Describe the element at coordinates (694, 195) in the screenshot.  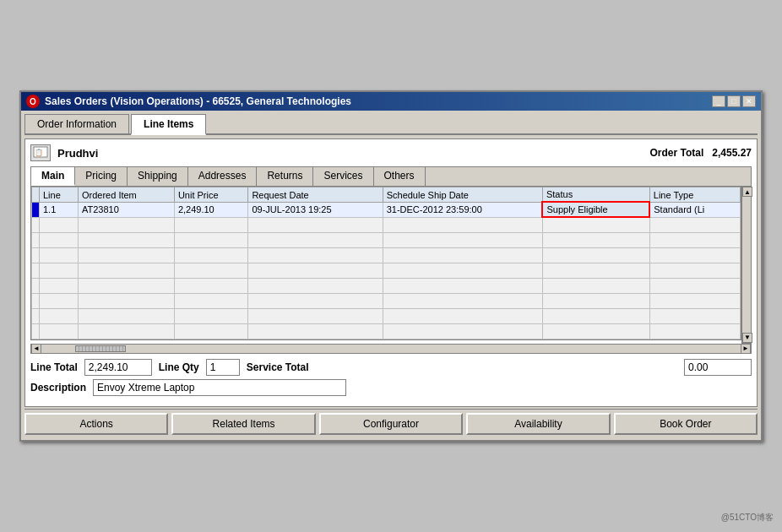
I see `col-line-type: Line Type` at that location.